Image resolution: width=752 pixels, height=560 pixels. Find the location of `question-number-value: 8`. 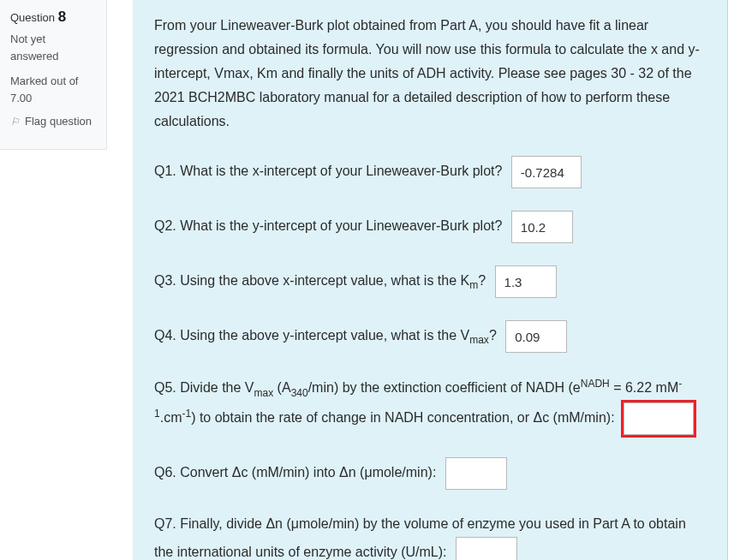

question-number-value: 8 is located at coordinates (62, 17).